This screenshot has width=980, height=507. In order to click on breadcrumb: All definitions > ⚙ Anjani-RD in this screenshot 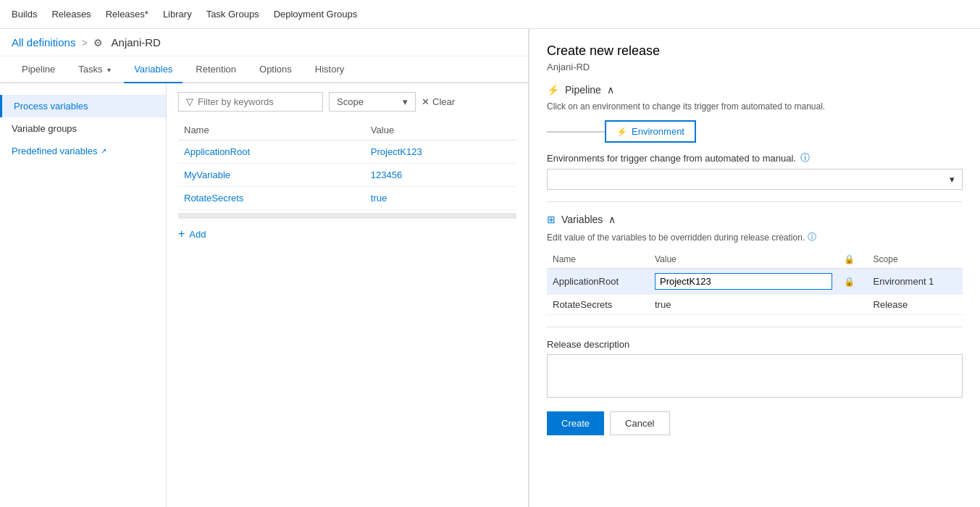, I will do `click(264, 43)`.